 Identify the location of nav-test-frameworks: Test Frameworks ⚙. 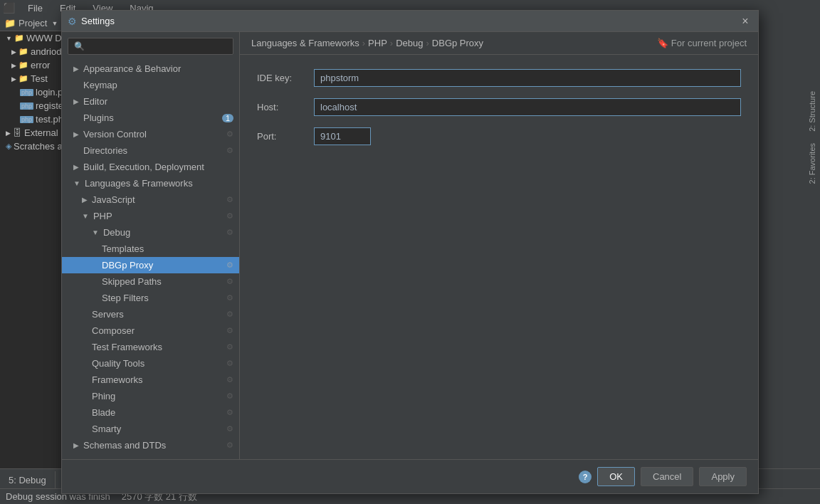
(151, 347).